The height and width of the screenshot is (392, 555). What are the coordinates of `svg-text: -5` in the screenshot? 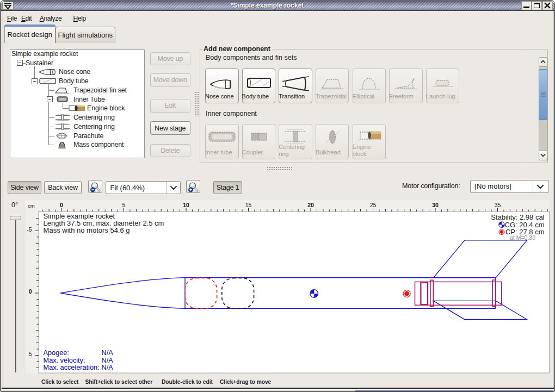 It's located at (29, 229).